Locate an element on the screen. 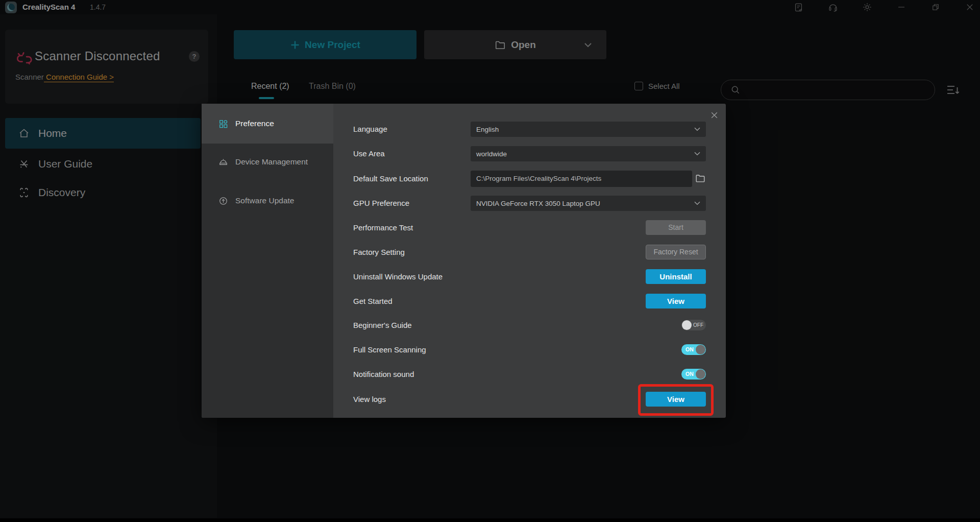  settings-row-beginner-s-guide: Beginner's GuideOFF is located at coordinates (463, 325).